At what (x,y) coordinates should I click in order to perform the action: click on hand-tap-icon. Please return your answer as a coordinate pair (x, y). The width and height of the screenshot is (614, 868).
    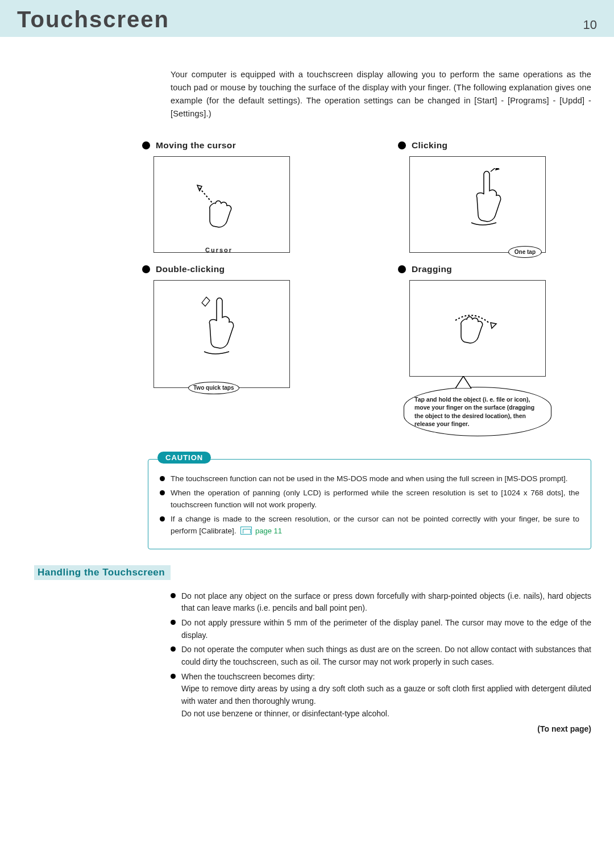
    Looking at the image, I should click on (501, 208).